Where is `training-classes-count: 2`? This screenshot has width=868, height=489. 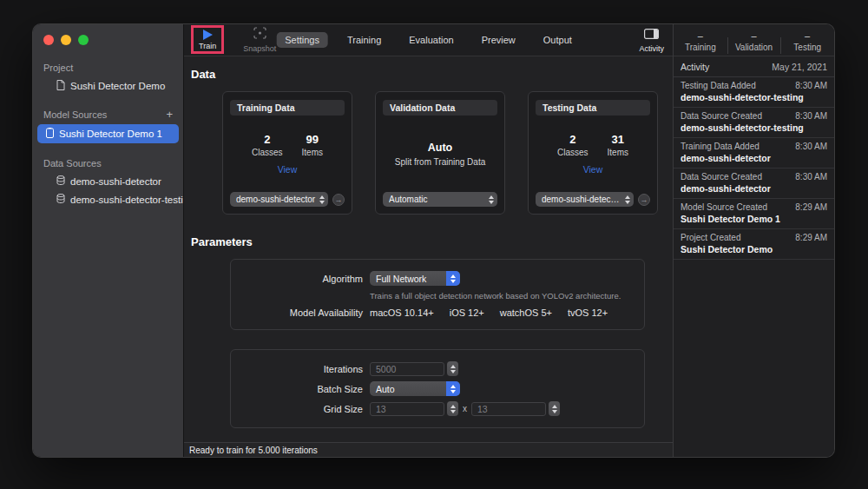
training-classes-count: 2 is located at coordinates (267, 139).